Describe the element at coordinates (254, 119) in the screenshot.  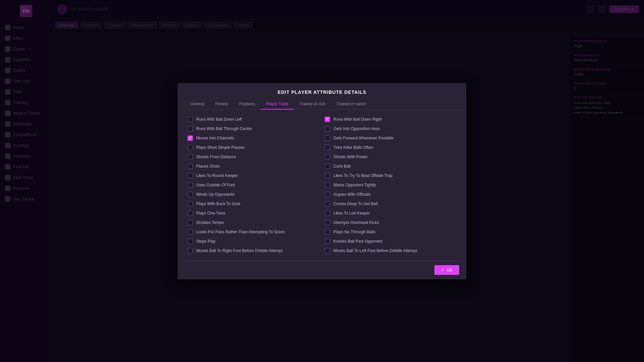
I see `trait-item-0: Runs With Ball Down Left` at that location.